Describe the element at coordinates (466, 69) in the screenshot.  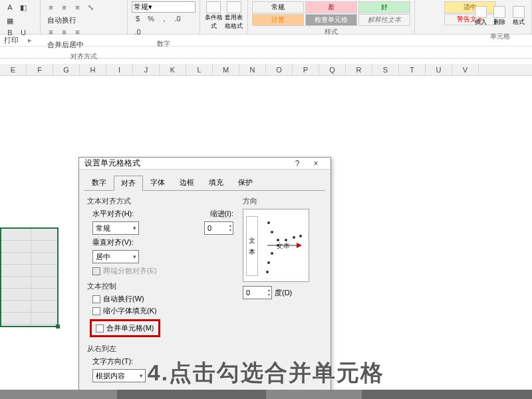
I see `column-header-V: V` at that location.